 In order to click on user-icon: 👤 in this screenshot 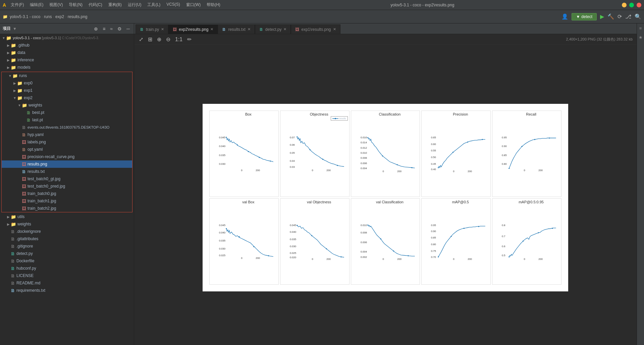, I will do `click(565, 17)`.